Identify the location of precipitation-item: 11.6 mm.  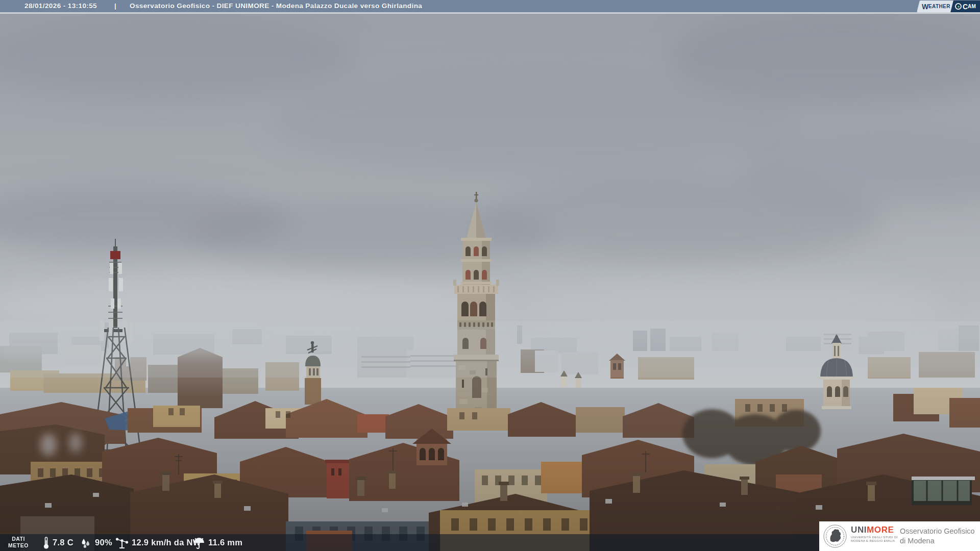
(217, 543).